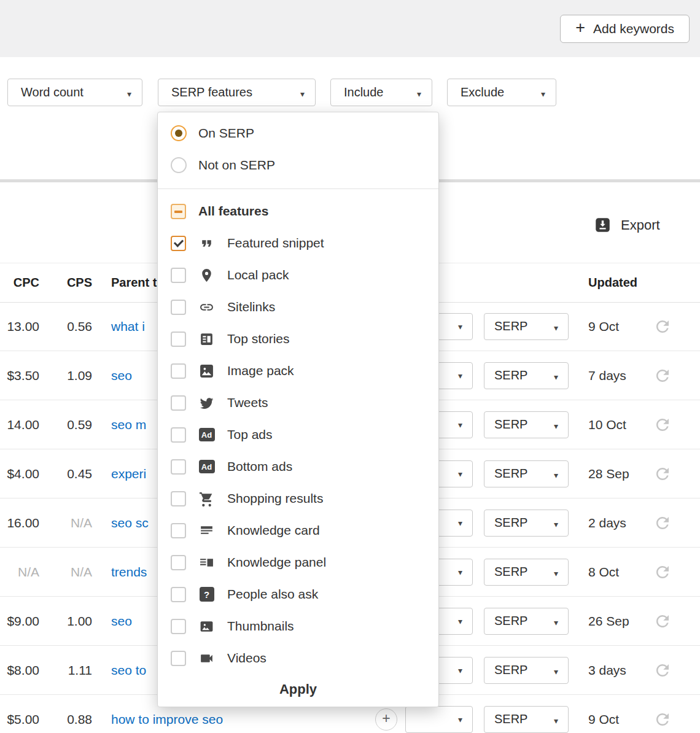  Describe the element at coordinates (212, 92) in the screenshot. I see `filter-label: SERP features` at that location.